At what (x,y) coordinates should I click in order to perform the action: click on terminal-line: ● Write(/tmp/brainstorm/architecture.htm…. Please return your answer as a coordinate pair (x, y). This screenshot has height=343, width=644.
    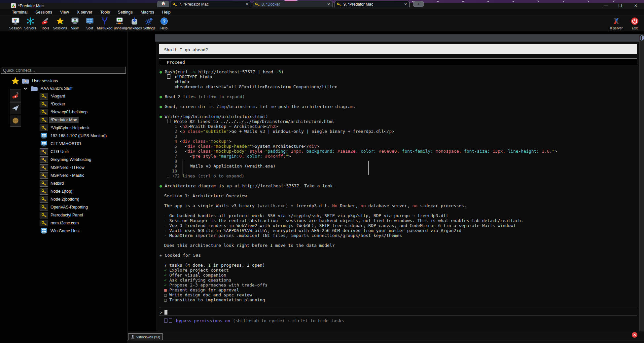
    Looking at the image, I should click on (214, 116).